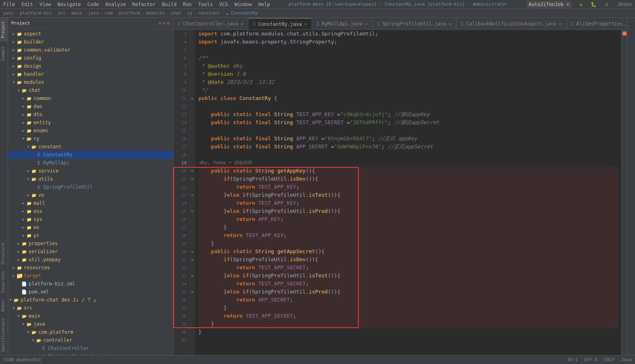 This screenshot has width=635, height=364. I want to click on tree-item-platform-chat: ▼ 📂 platform-chat dev 2↓ / 7 △, so click(90, 300).